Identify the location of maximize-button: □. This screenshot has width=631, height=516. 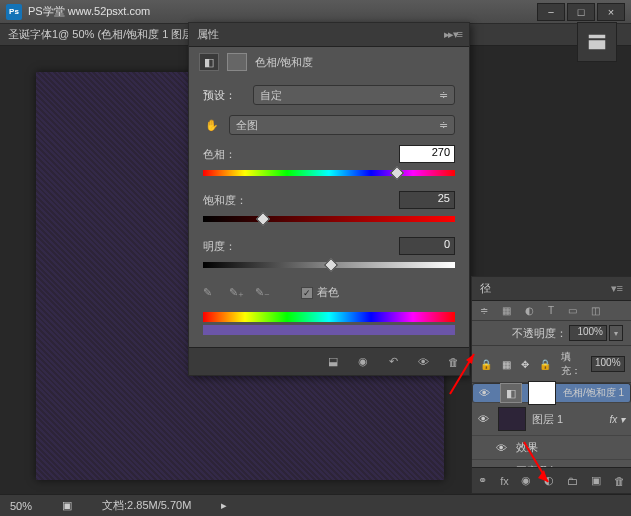
(581, 12).